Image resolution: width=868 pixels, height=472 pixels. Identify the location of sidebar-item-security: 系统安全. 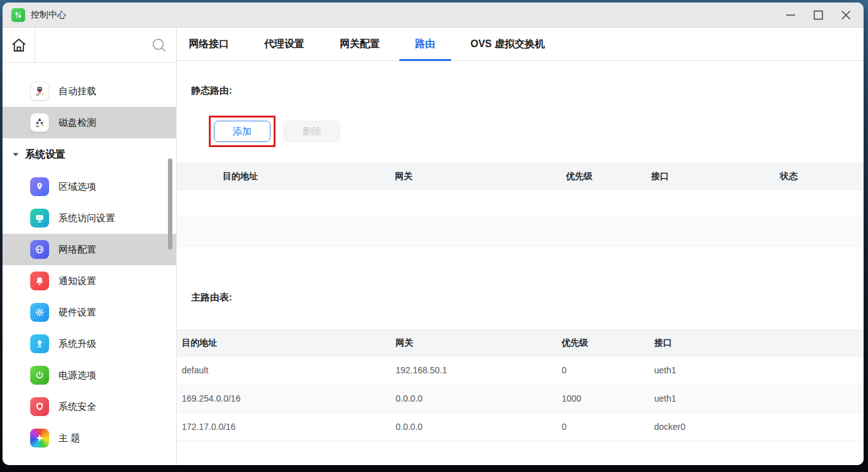
(89, 407).